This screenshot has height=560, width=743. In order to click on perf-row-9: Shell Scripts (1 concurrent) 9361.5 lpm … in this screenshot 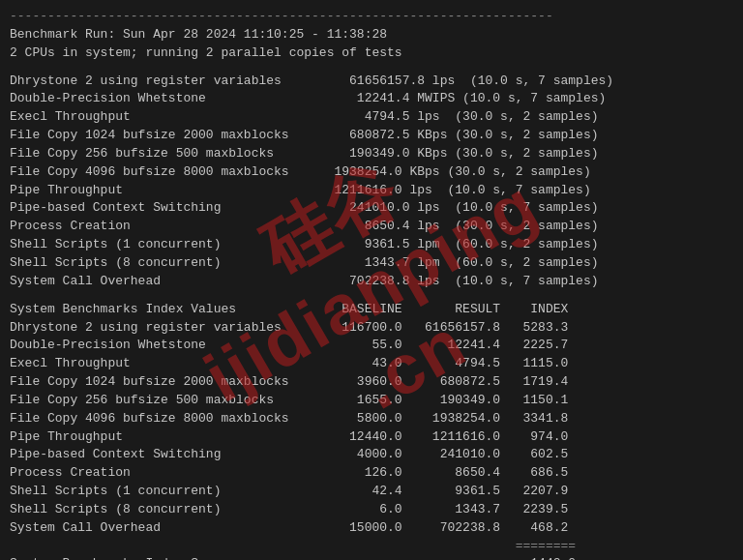, I will do `click(372, 246)`.